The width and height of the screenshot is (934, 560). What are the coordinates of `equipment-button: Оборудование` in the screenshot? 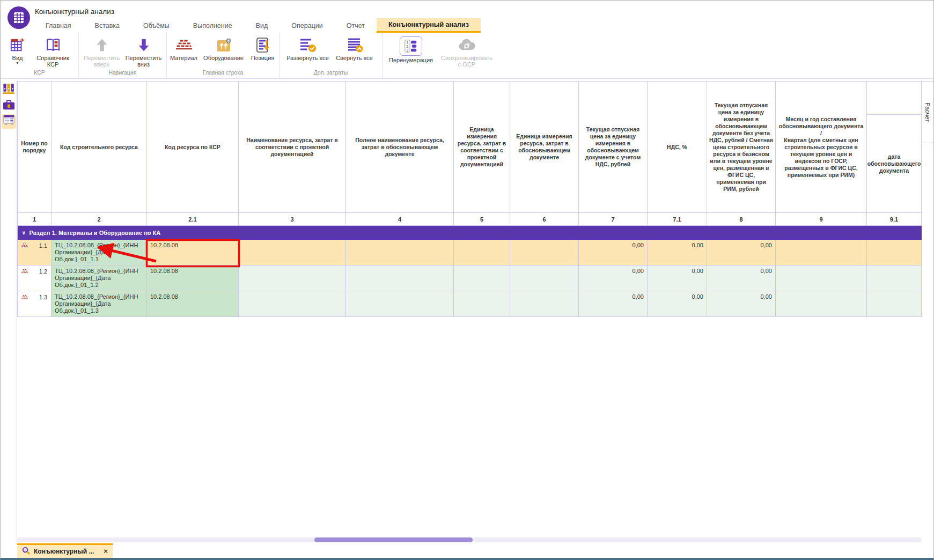 It's located at (224, 49).